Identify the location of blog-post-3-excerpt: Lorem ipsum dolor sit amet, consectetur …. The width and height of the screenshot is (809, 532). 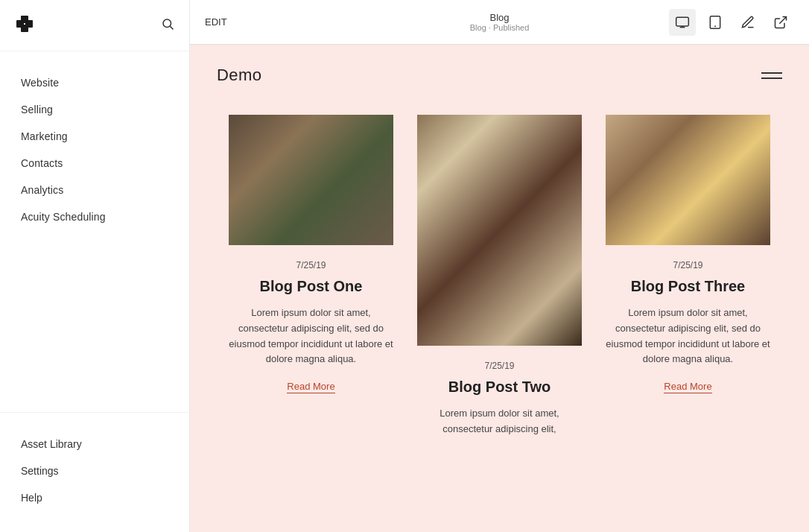
(688, 337).